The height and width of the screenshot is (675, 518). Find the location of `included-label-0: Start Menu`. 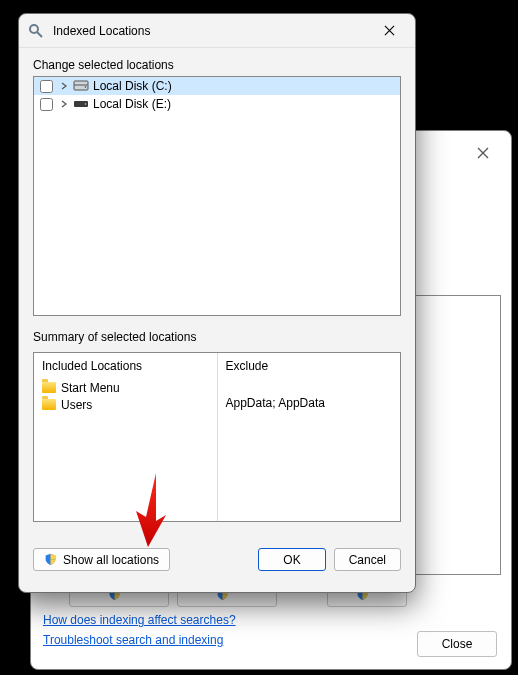

included-label-0: Start Menu is located at coordinates (90, 388).